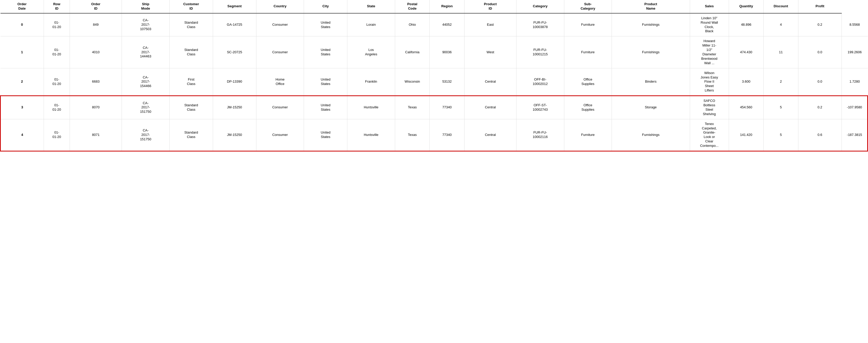 The height and width of the screenshot is (343, 868). What do you see at coordinates (412, 52) in the screenshot?
I see `cell-state: California` at bounding box center [412, 52].